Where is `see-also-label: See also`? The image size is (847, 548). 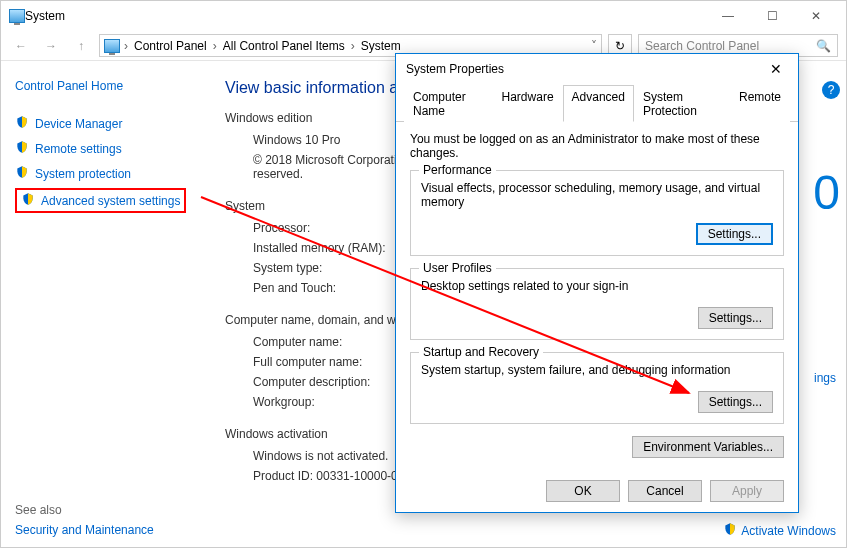
see-also-label: See also is located at coordinates (38, 510).